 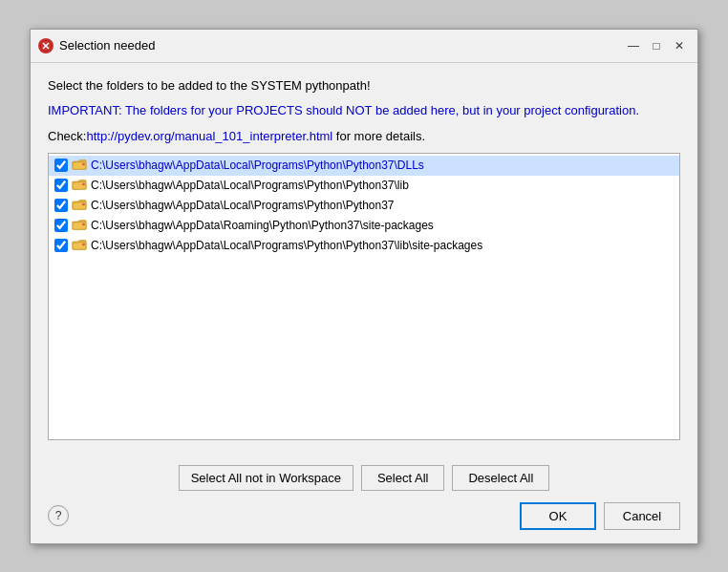 What do you see at coordinates (364, 225) in the screenshot?
I see `list-item: C:\Users\bhagw\AppData\Roaming\Python\Py…` at bounding box center [364, 225].